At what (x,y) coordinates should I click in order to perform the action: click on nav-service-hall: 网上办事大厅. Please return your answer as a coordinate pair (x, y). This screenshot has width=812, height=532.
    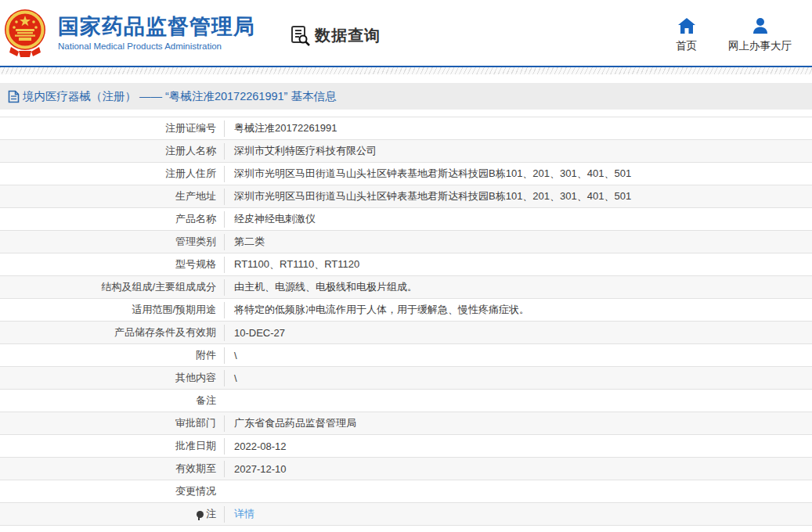
    Looking at the image, I should click on (760, 35).